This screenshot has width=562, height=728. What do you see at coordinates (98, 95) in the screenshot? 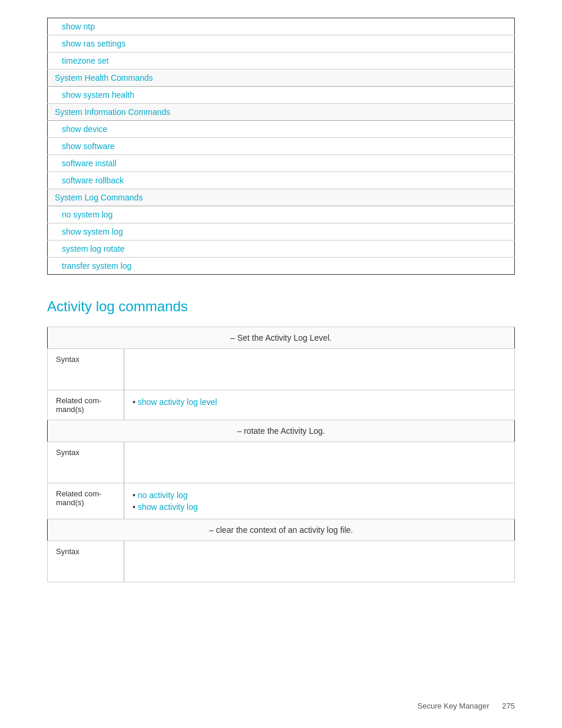
I see `nav-link: show system health` at bounding box center [98, 95].